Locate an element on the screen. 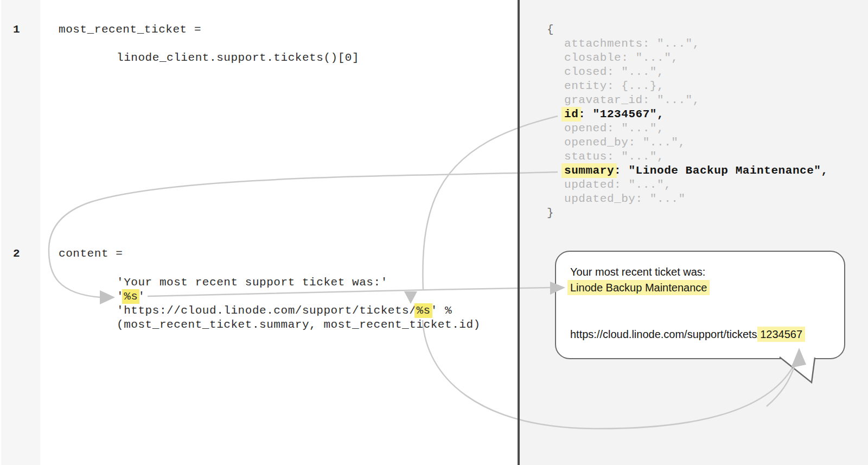 The image size is (868, 465). json-key: updated_by is located at coordinates (600, 199).